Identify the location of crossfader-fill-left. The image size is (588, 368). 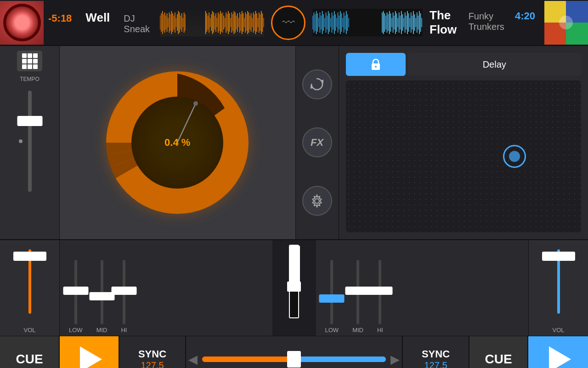
(248, 359).